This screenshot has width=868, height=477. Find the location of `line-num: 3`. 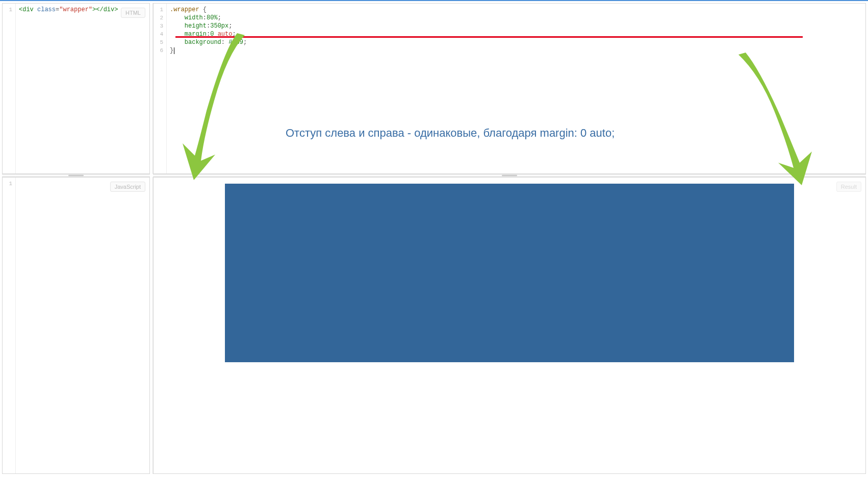

line-num: 3 is located at coordinates (158, 26).